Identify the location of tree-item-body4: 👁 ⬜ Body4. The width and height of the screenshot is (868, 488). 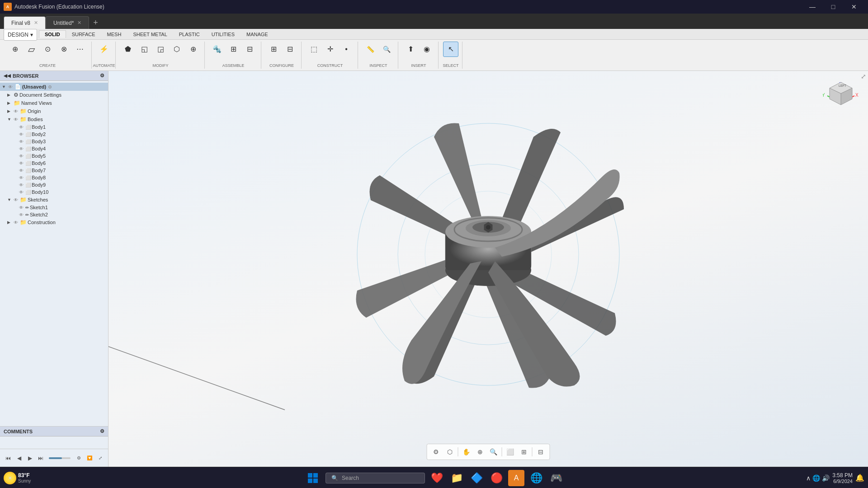
(54, 149).